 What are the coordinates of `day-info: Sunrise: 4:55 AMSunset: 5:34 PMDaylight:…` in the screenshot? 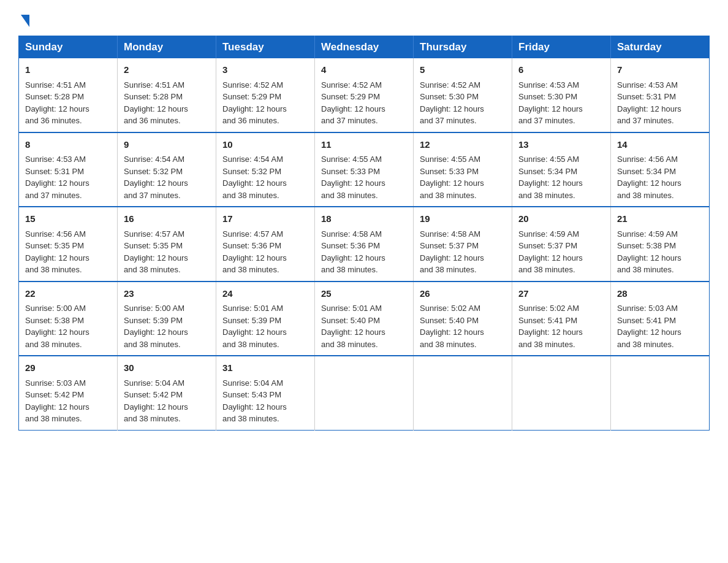 It's located at (550, 177).